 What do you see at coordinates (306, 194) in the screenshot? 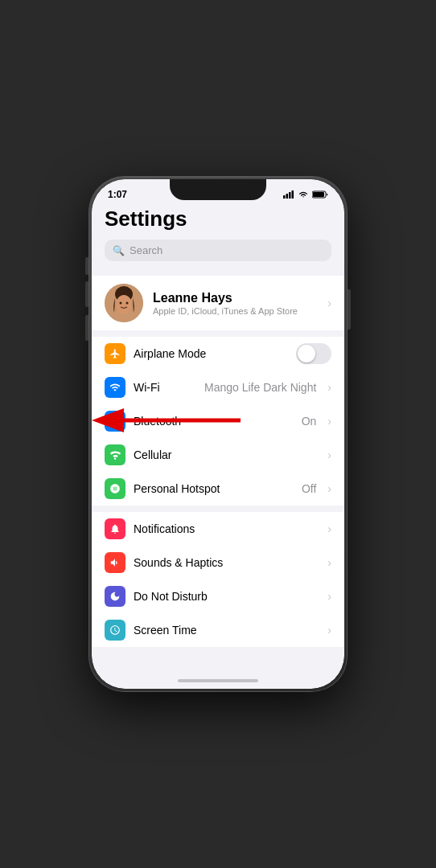
I see `status-icons` at bounding box center [306, 194].